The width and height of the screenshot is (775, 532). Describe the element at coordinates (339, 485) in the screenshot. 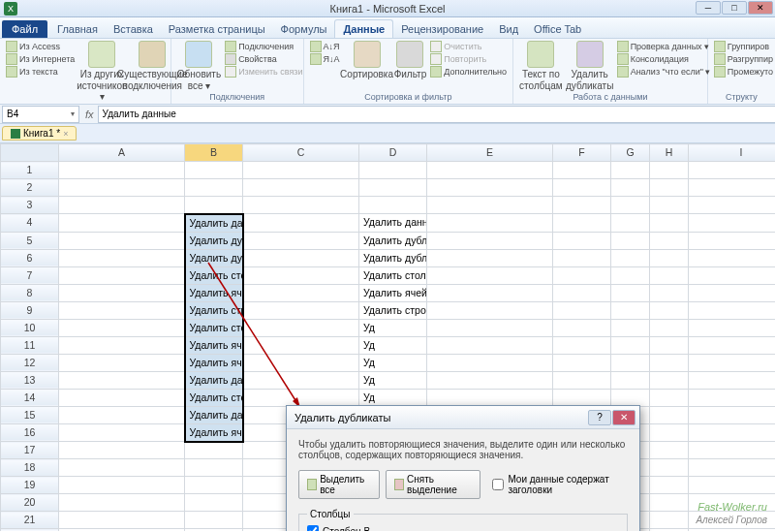

I see `select-all-button: Выделить все` at that location.